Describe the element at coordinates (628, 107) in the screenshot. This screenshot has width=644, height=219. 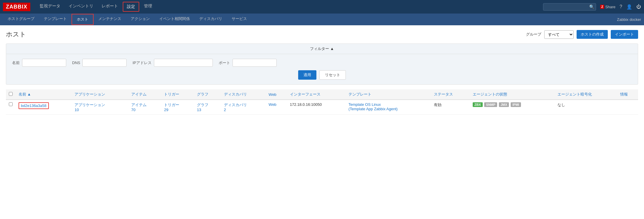
I see `info-cell` at that location.